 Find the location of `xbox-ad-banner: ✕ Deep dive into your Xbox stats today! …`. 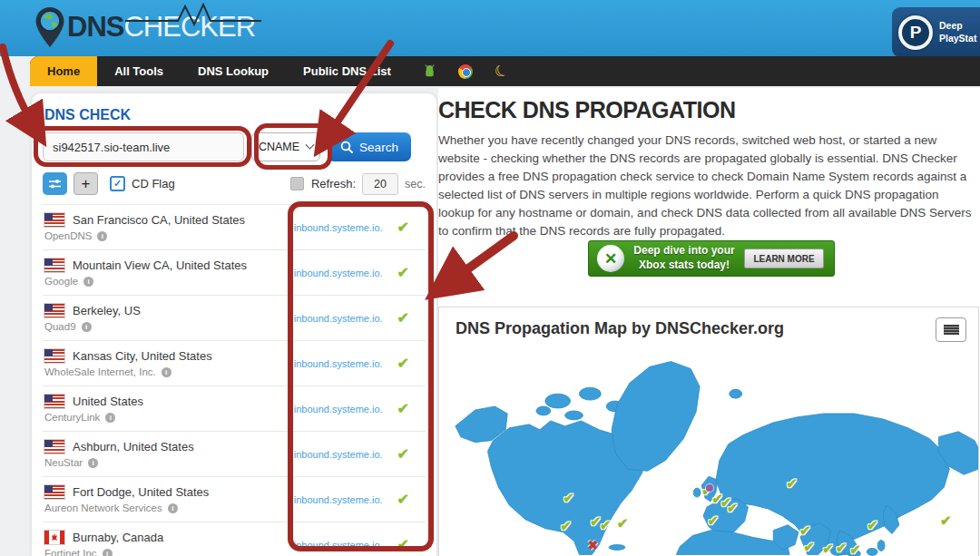

xbox-ad-banner: ✕ Deep dive into your Xbox stats today! … is located at coordinates (711, 258).